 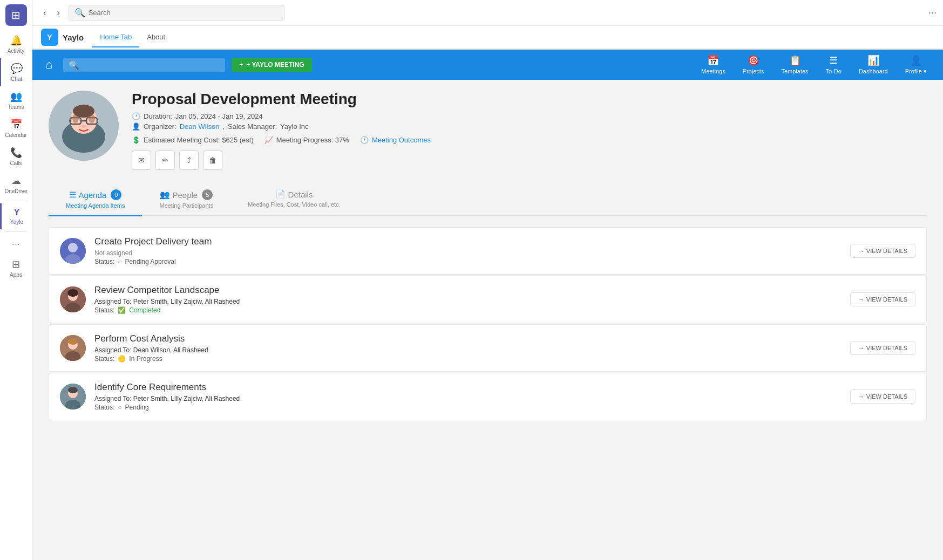 I want to click on agenda-status-4: Status: ○ Pending, so click(x=468, y=407).